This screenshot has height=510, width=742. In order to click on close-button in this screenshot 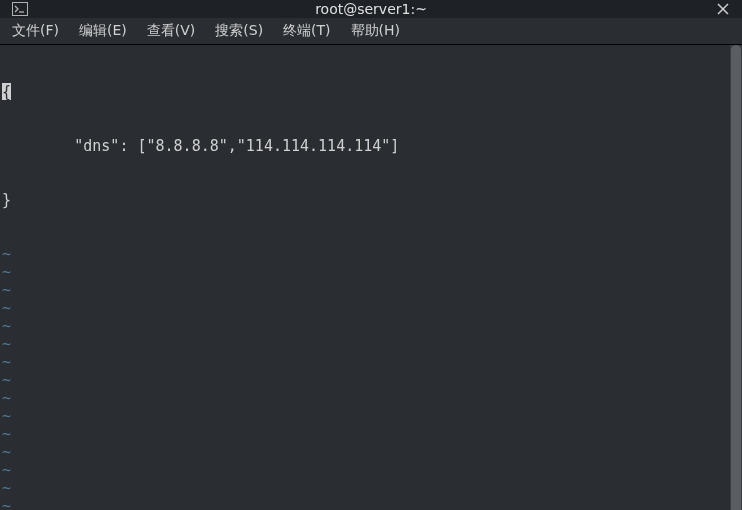, I will do `click(723, 9)`.